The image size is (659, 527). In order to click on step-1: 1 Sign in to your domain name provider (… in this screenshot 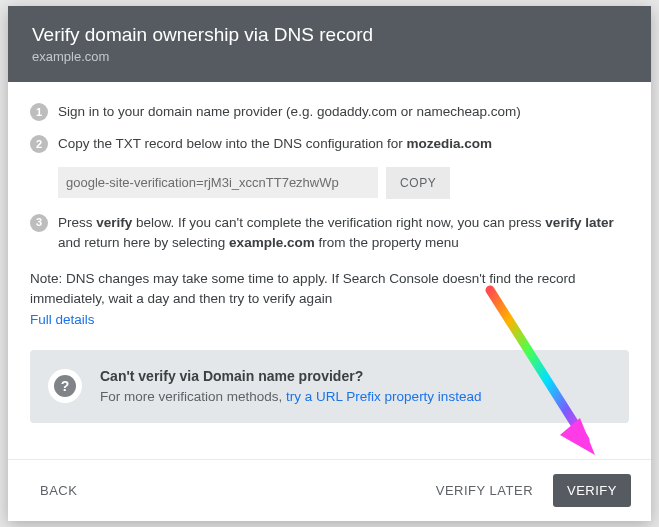, I will do `click(330, 112)`.